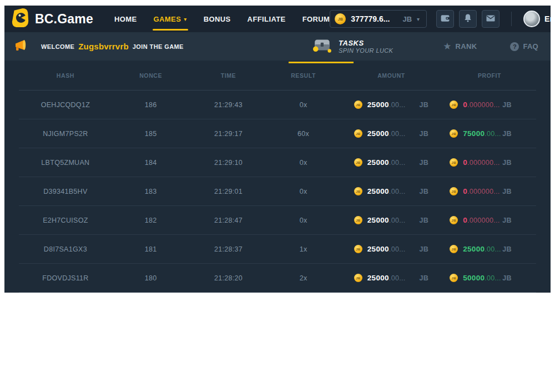 The width and height of the screenshot is (555, 392). What do you see at coordinates (278, 134) in the screenshot?
I see `table-row: NJIGM7PS2R 185 21:29:17 60x JB 25000.00.…` at bounding box center [278, 134].